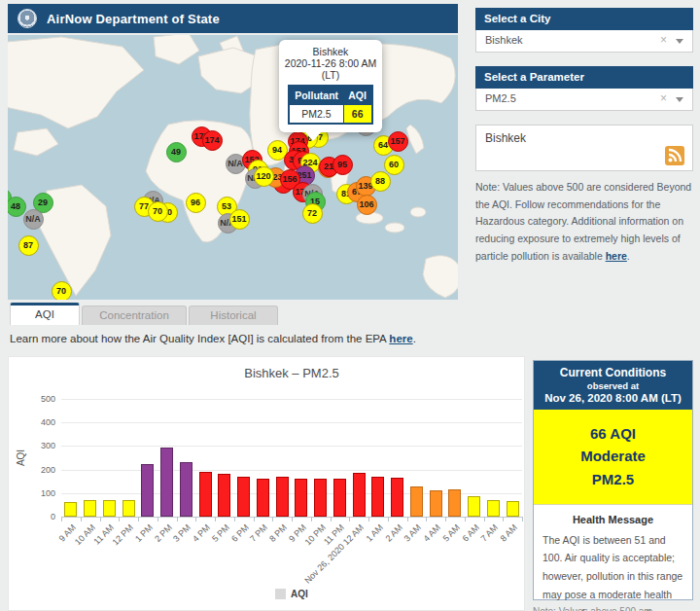 The height and width of the screenshot is (611, 700). What do you see at coordinates (18, 206) in the screenshot?
I see `aqi-marker: 48` at bounding box center [18, 206].